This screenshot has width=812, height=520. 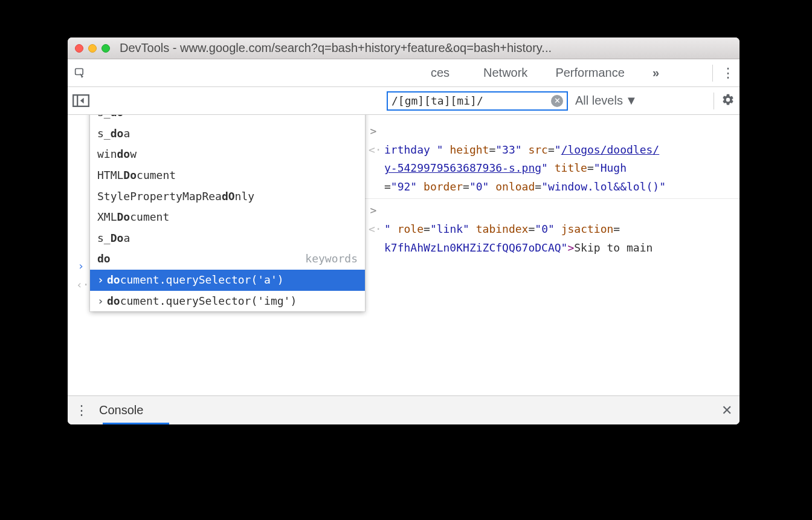 I want to click on zoom-window-button, so click(x=106, y=48).